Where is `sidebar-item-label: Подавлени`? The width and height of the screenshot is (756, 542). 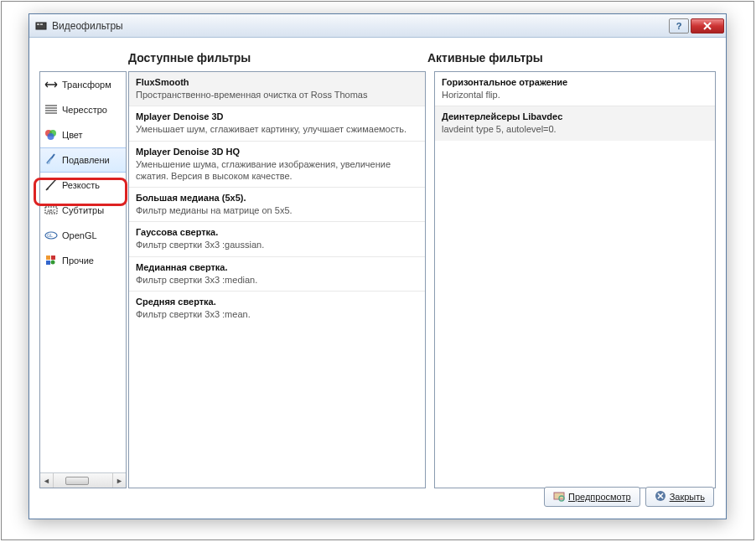
sidebar-item-label: Подавлени is located at coordinates (85, 160).